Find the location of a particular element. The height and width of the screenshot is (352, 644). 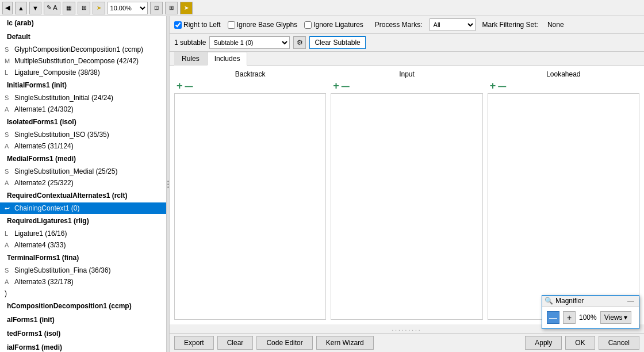

lookahead-controls: + — is located at coordinates (564, 86).